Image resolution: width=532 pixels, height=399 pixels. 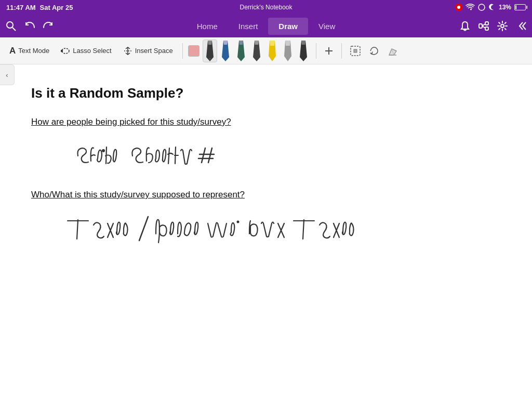 I want to click on lasso-select-btn: Lasso Select, so click(x=86, y=51).